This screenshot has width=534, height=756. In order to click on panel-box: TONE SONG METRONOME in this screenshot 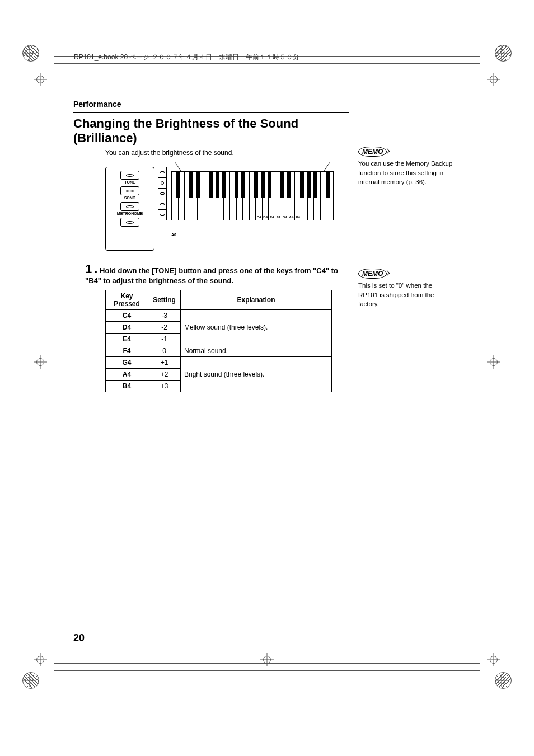, I will do `click(130, 209)`.